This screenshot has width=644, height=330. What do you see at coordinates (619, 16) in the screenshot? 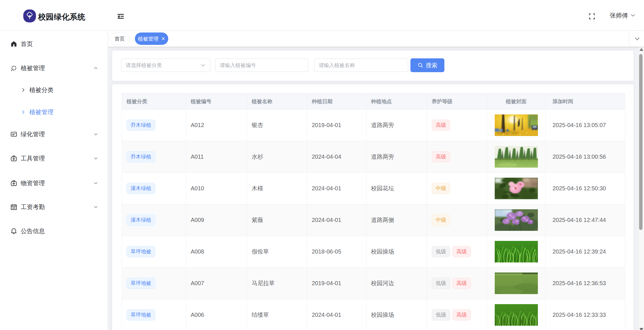
I see `user-name: 张师傅` at bounding box center [619, 16].